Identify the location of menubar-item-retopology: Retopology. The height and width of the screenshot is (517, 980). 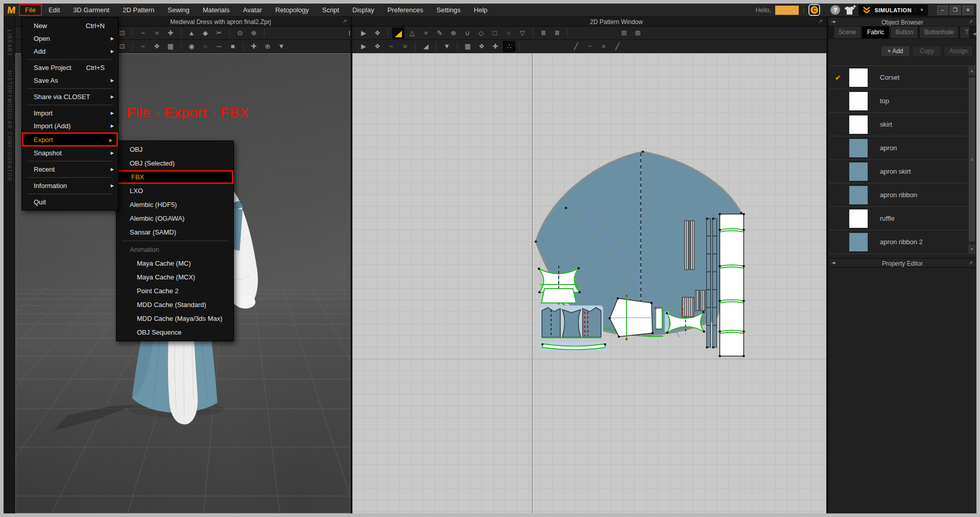
(292, 10).